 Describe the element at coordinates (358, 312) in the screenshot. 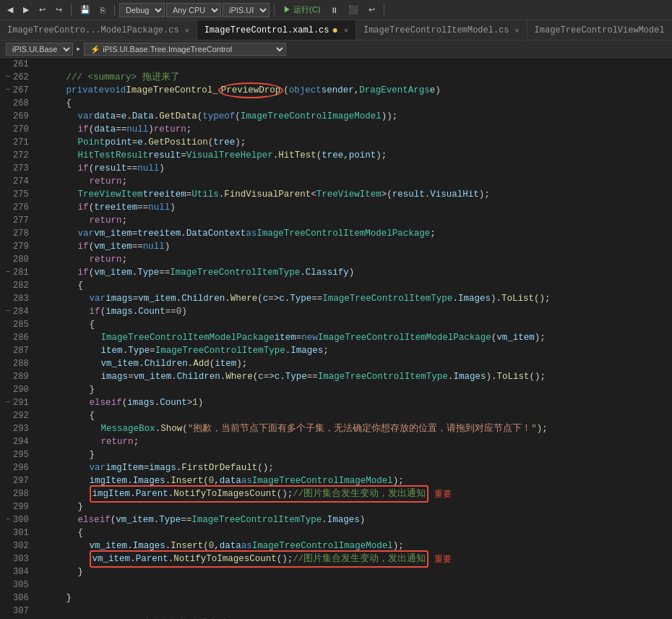

I see `code-line-284: if (imags.Count == 0)` at that location.